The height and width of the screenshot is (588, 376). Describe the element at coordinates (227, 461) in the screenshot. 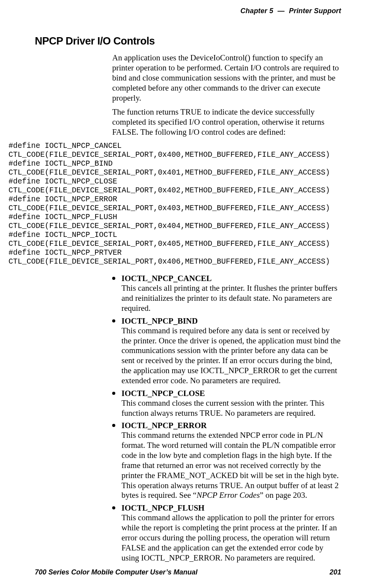

I see `list-item: IOCTL_NPCP_ERROR This command returns th…` at that location.